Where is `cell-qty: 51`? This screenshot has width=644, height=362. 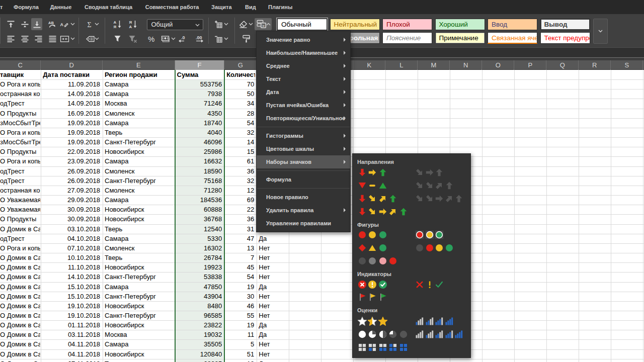
cell-qty: 51 is located at coordinates (240, 354).